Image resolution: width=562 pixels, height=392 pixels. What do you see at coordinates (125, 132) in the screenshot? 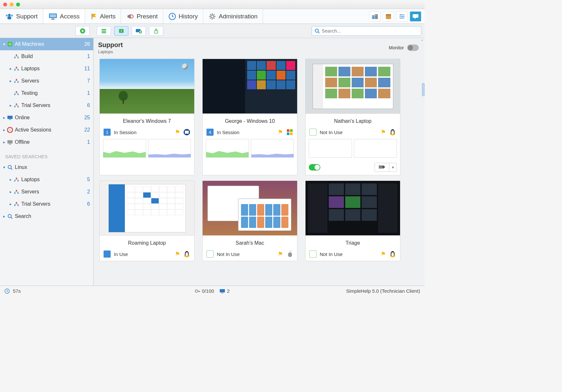
I see `machine-status: In Session` at bounding box center [125, 132].